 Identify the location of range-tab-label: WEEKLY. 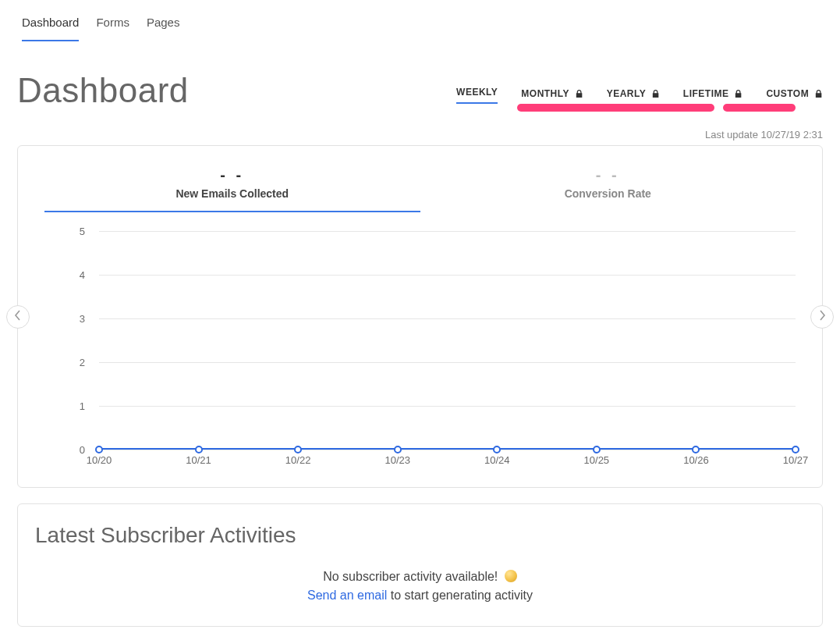
(477, 92).